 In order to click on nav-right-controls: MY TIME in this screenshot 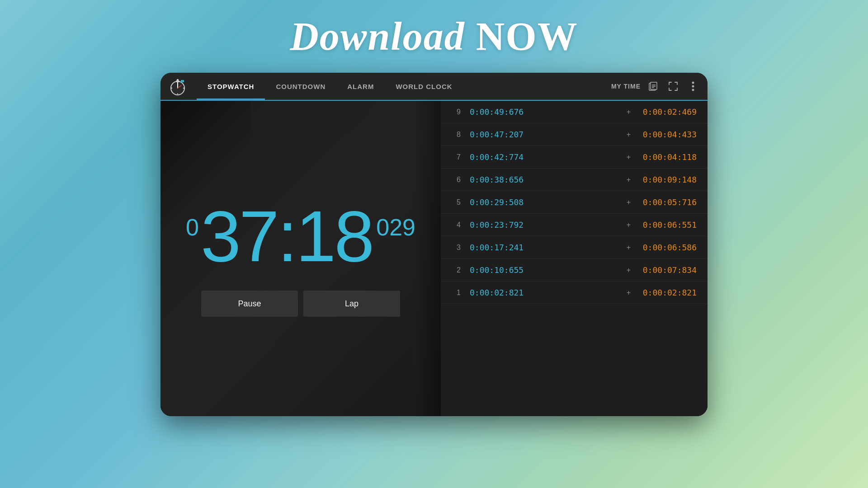, I will do `click(656, 86)`.